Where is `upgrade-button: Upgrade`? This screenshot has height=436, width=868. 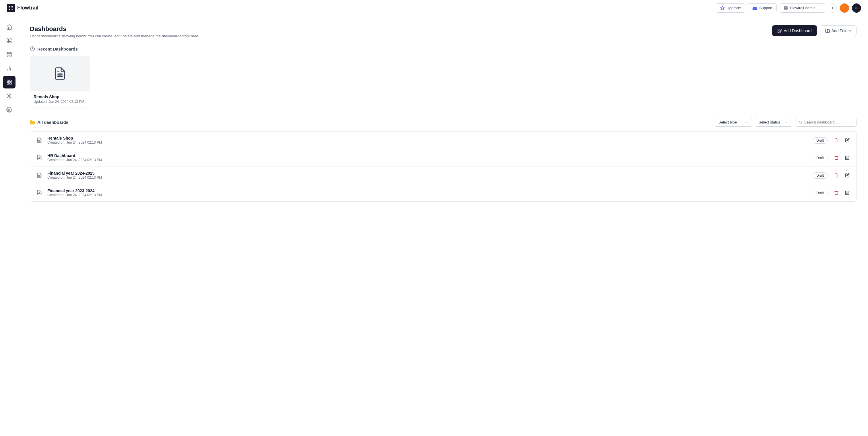 upgrade-button: Upgrade is located at coordinates (731, 8).